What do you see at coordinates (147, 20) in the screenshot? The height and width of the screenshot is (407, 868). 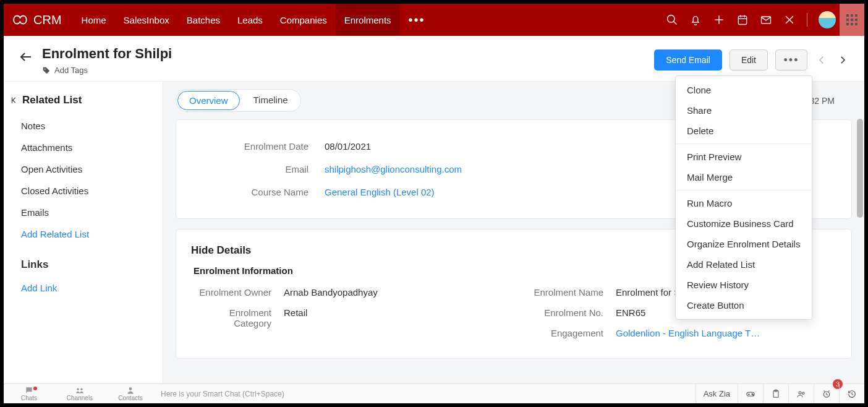 I see `nav-salesinbox: SalesInbox` at bounding box center [147, 20].